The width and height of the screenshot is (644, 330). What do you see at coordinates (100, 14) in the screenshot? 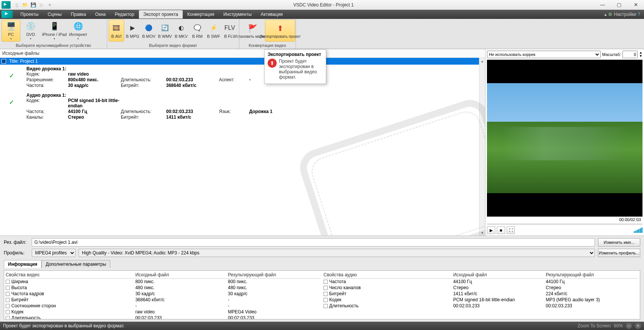
I see `menu-item-3: Окна` at bounding box center [100, 14].